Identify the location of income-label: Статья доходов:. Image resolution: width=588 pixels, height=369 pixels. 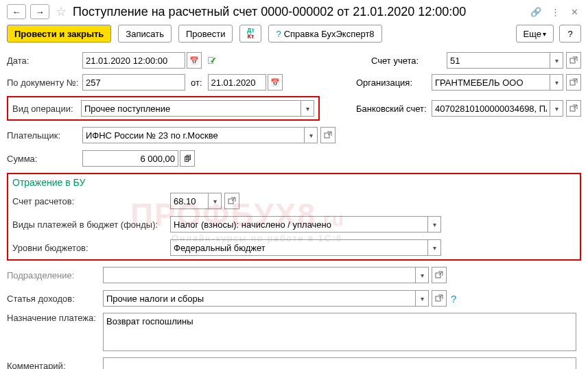
(55, 299).